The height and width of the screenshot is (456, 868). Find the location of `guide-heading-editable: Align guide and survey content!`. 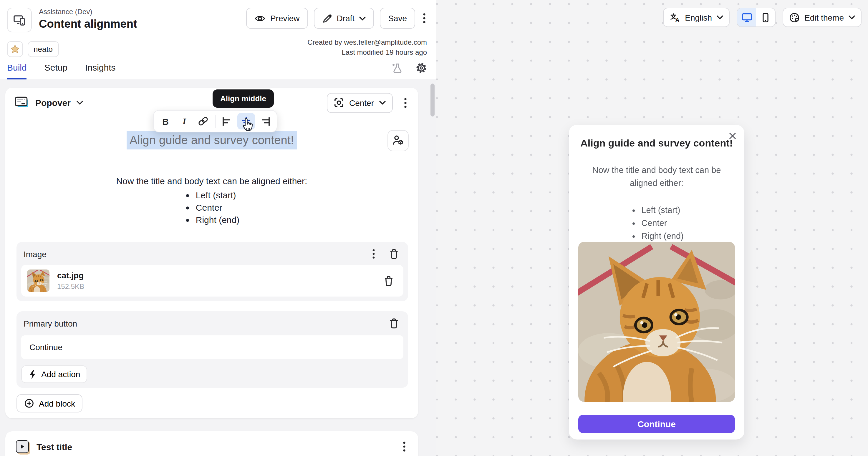

guide-heading-editable: Align guide and survey content! is located at coordinates (212, 140).